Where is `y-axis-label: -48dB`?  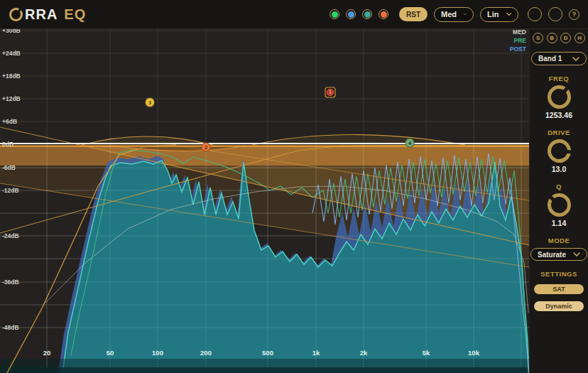
y-axis-label: -48dB is located at coordinates (11, 328).